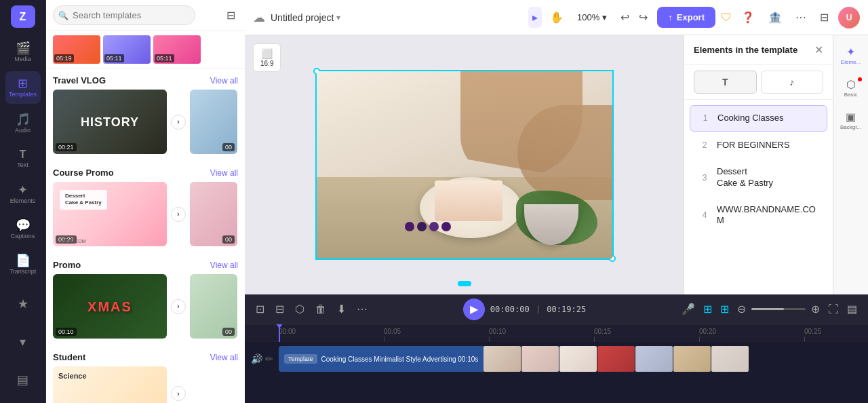 This screenshot has width=868, height=403. What do you see at coordinates (77, 50) in the screenshot?
I see `strip-thumbnail-1: 05:19` at bounding box center [77, 50].